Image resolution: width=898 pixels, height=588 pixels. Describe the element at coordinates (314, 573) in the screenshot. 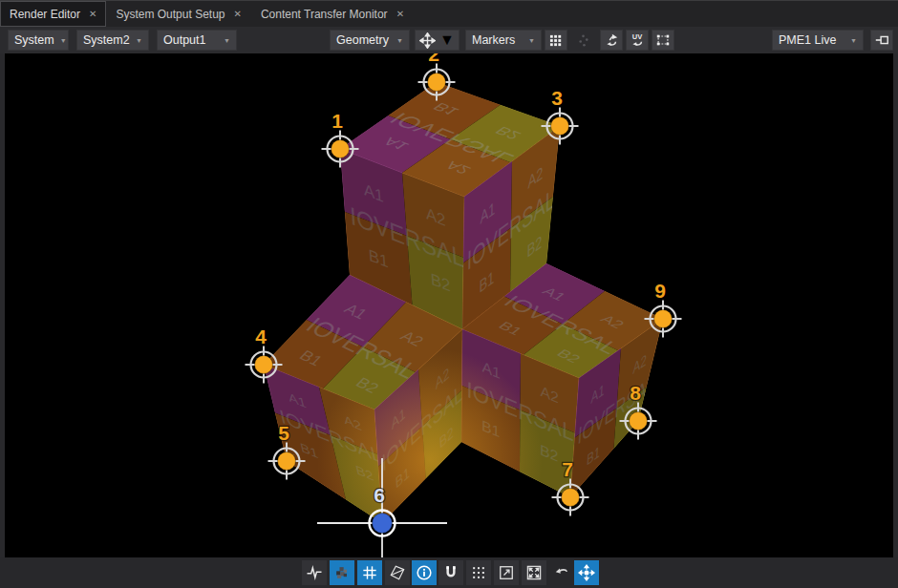

I see `signal-button` at that location.